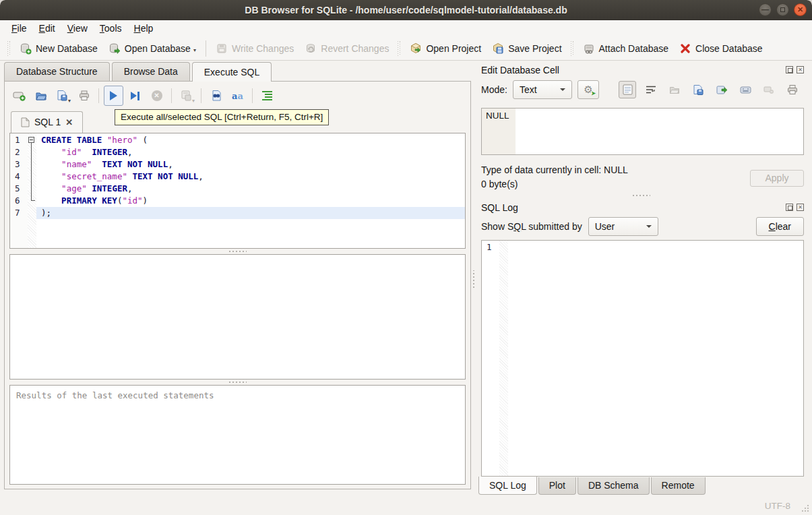  What do you see at coordinates (642, 195) in the screenshot?
I see `splitter-dock-sections` at bounding box center [642, 195].